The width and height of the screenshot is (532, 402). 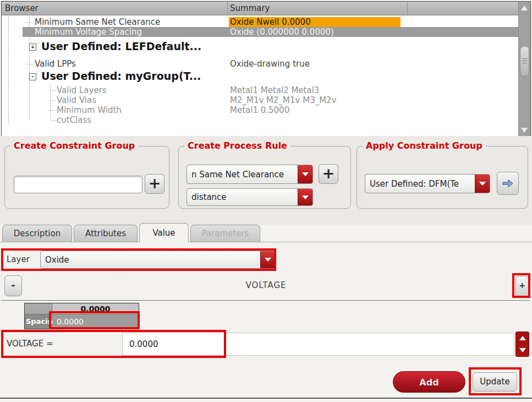 What do you see at coordinates (260, 110) in the screenshot?
I see `tree-item-summary: Metal1 0.5000` at bounding box center [260, 110].